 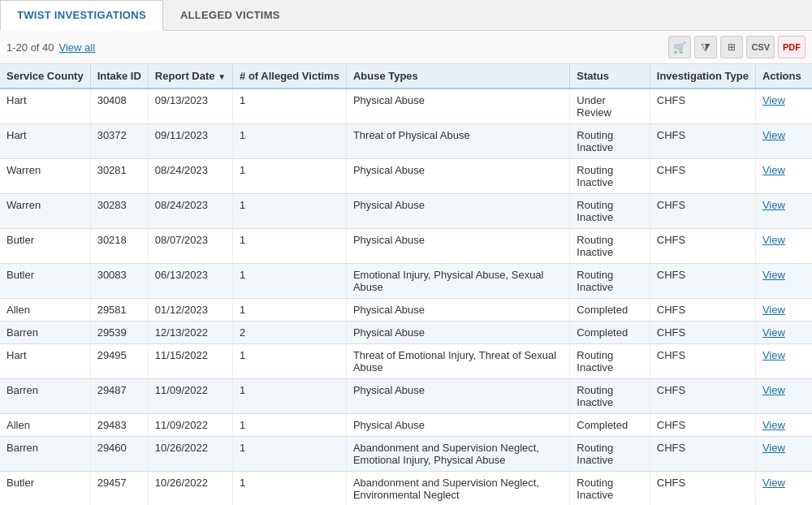 I want to click on cell-service-county: Hart, so click(x=45, y=362).